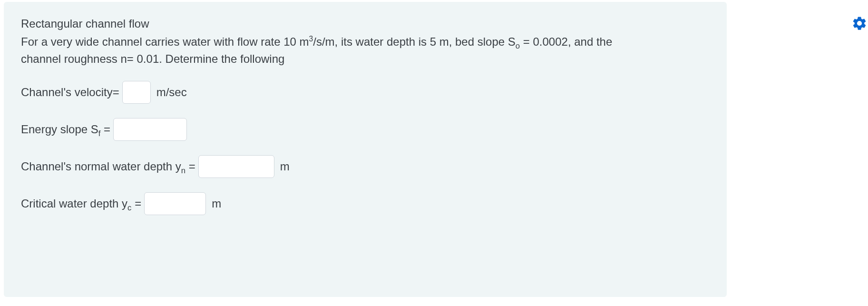 The width and height of the screenshot is (868, 306). I want to click on question-title: Rectangular channel flow, so click(365, 24).